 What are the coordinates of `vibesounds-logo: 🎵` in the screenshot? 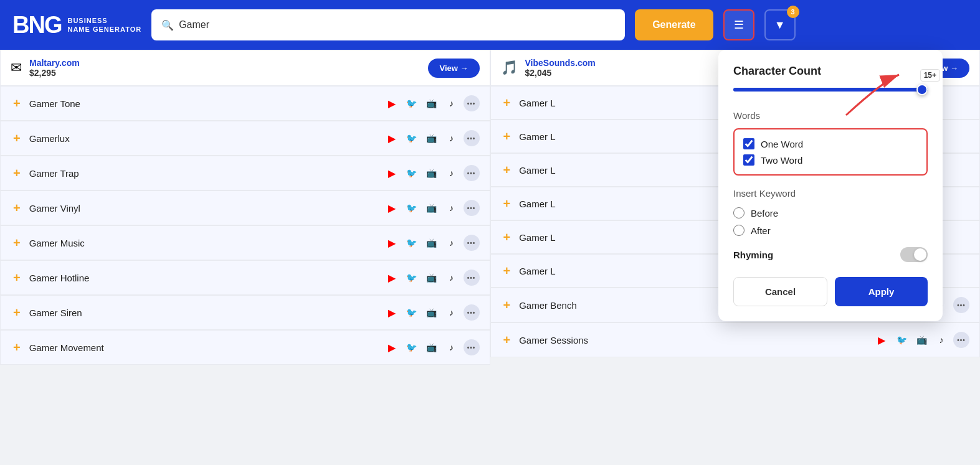 It's located at (510, 68).